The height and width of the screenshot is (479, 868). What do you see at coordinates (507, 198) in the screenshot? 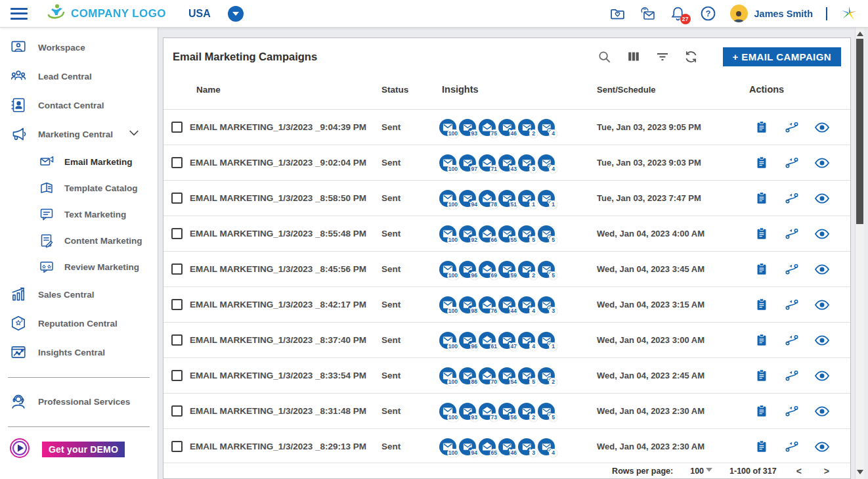
I see `insight-clicked-icon: 51` at bounding box center [507, 198].